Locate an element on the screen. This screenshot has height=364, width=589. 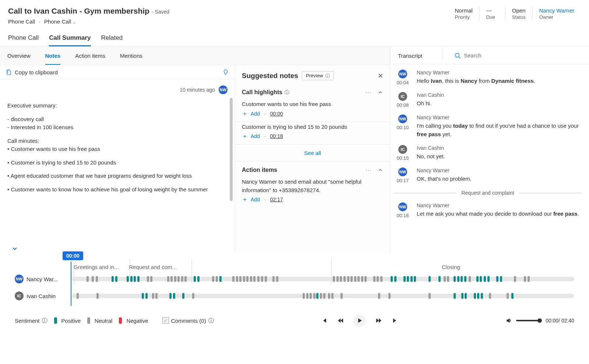
transcript-time: 00:10 is located at coordinates (403, 127).